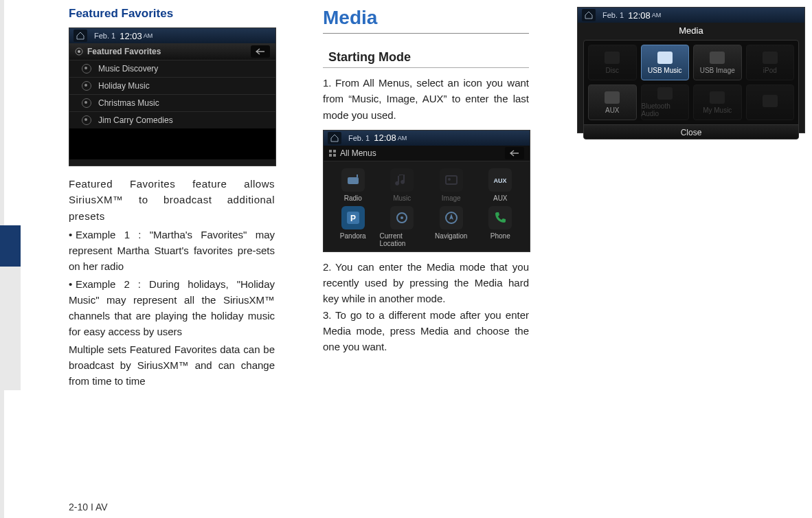 This screenshot has height=518, width=812. Describe the element at coordinates (402, 180) in the screenshot. I see `music-icon` at that location.